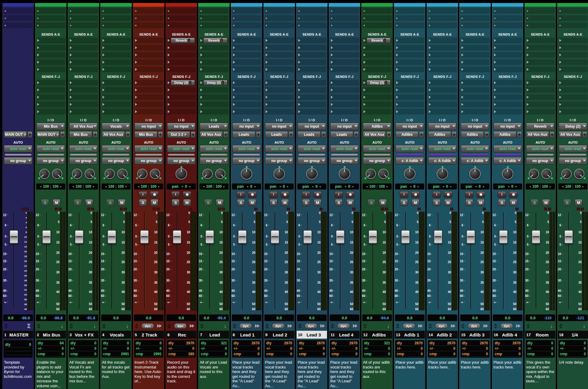 The image size is (588, 389). I want to click on track-comment: Place your lead vocal tracks here and th…, so click(247, 374).